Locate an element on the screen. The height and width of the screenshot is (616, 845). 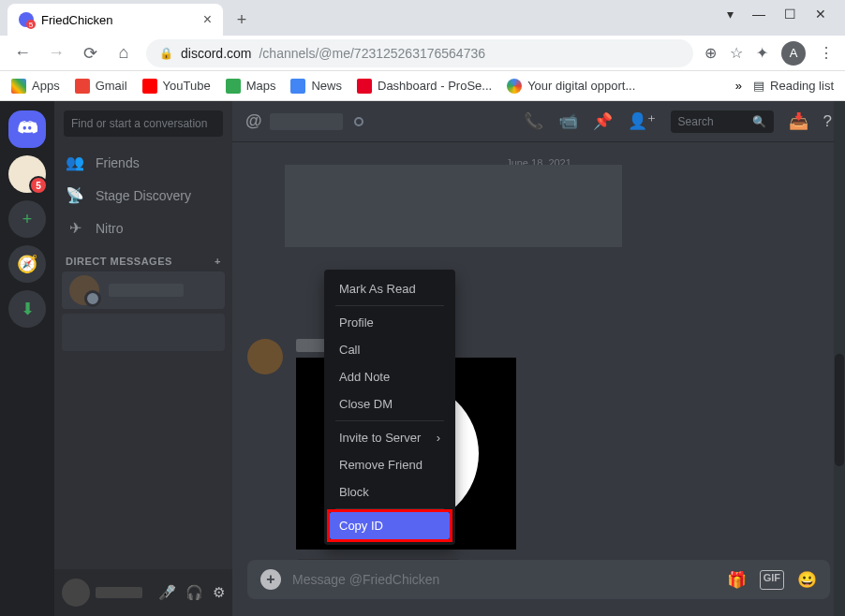
close-window-icon: ✕ is located at coordinates (821, 14).